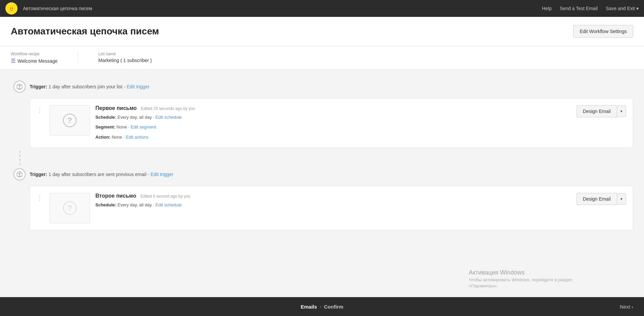 Image resolution: width=644 pixels, height=316 pixels. Describe the element at coordinates (101, 174) in the screenshot. I see `trigger-text-2: Trigger: 1 day after subscribers are sen…` at that location.